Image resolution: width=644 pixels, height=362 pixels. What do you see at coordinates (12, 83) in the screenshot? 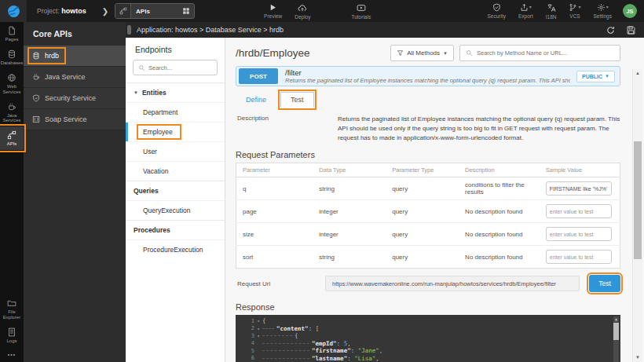
I see `rail-item-web-services: Web Services` at bounding box center [12, 83].